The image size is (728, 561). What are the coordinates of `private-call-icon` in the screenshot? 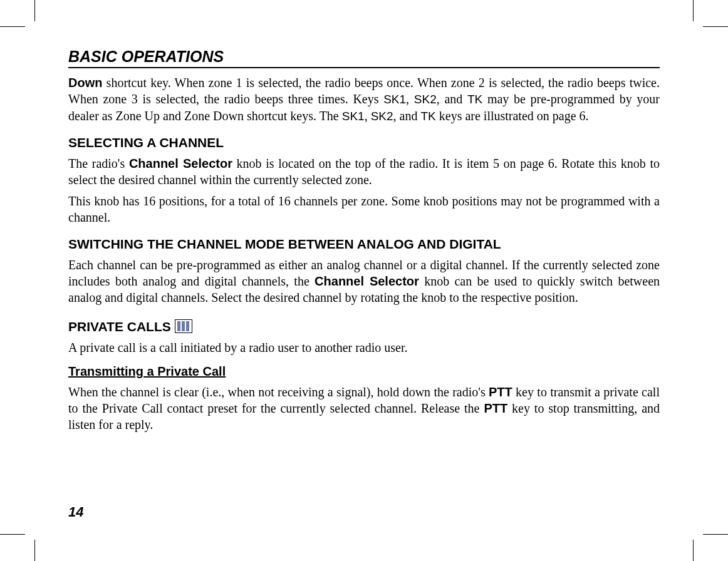 It's located at (184, 327).